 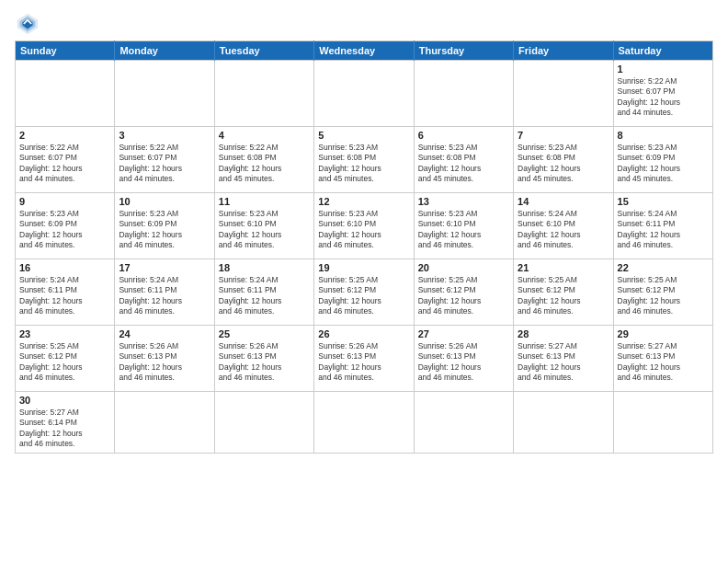 I want to click on calendar-week-row: 1Sunrise: 5:22 AM Sunset: 6:07 PM Daylig…, so click(x=364, y=94).